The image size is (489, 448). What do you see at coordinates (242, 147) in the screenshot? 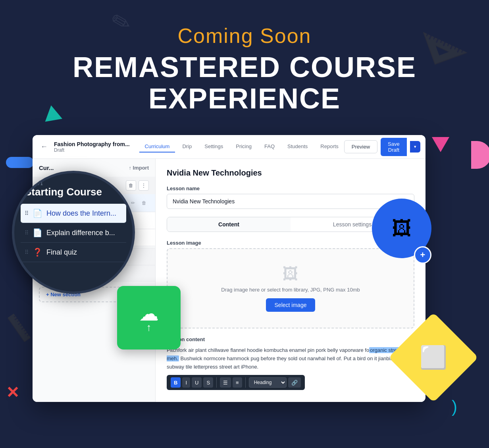
I see `nav-tabs: Curriculum Drip Settings Pricing FAQ Stu…` at bounding box center [242, 147].